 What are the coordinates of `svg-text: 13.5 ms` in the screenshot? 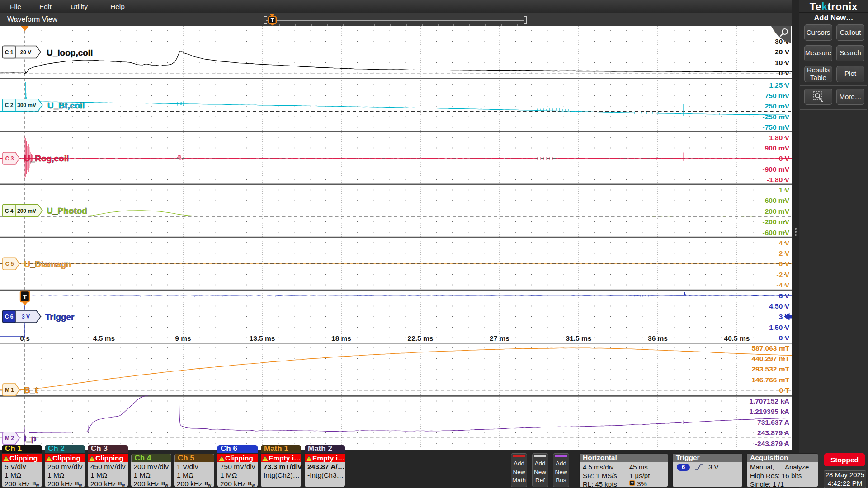 It's located at (262, 338).